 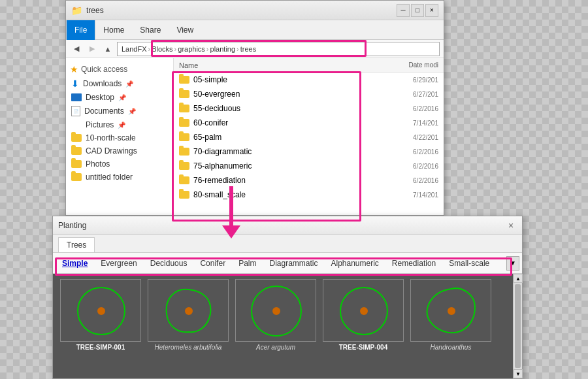 I want to click on sidebar: ★ Quick access ⬇ Downloads 📌 Desktop 📌 📄…, so click(x=120, y=137).